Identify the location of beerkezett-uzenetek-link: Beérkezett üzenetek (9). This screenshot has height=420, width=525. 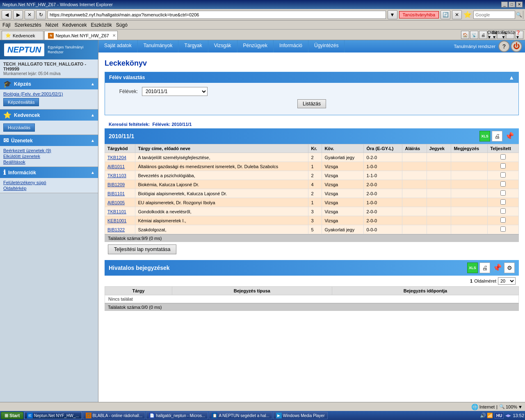
(49, 151).